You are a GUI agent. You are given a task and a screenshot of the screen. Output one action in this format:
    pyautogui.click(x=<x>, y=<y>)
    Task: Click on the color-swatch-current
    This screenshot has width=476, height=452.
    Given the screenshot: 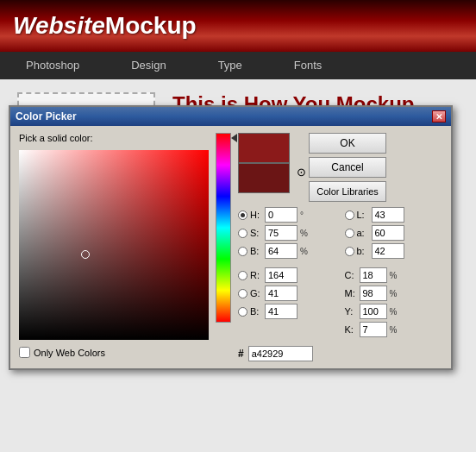 What is the action you would take?
    pyautogui.click(x=264, y=178)
    